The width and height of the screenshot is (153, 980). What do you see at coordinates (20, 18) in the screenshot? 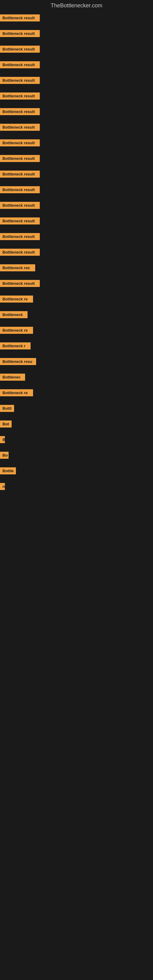
I see `bottleneck-label-0: Bottleneck result` at bounding box center [20, 18].